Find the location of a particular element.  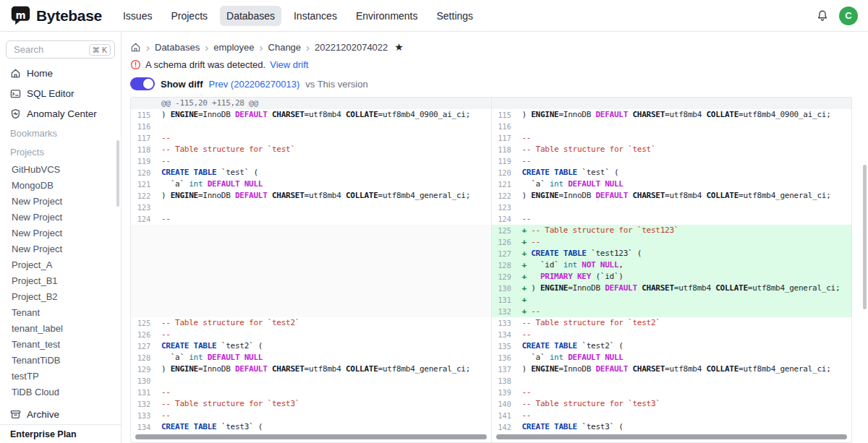

diff-line: 141-- is located at coordinates (672, 416).